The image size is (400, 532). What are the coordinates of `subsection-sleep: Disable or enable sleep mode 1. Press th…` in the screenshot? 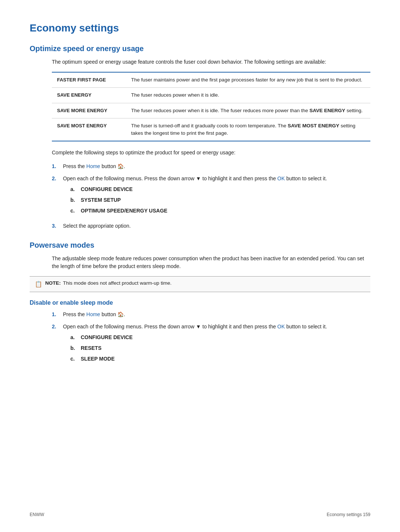 It's located at (200, 332).